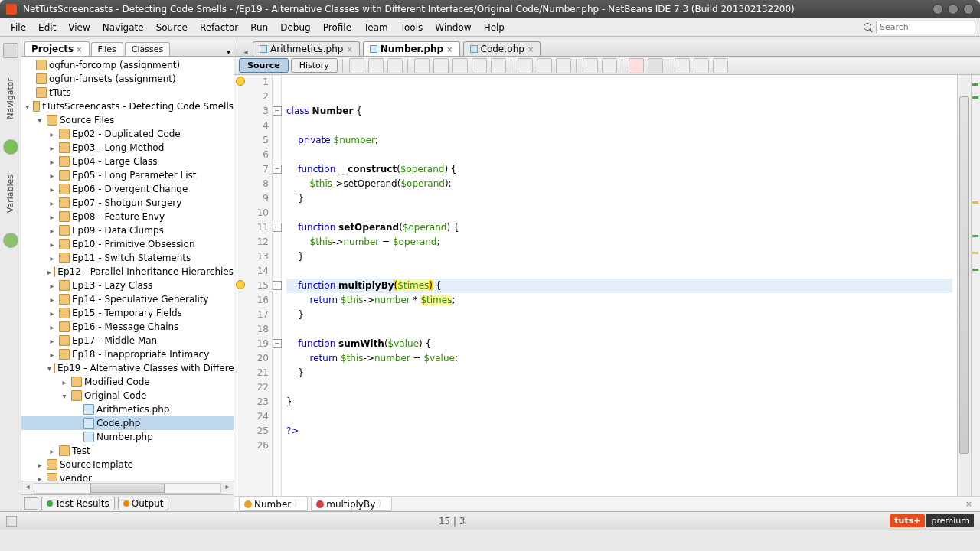  I want to click on editor-vscrollbar, so click(964, 285).